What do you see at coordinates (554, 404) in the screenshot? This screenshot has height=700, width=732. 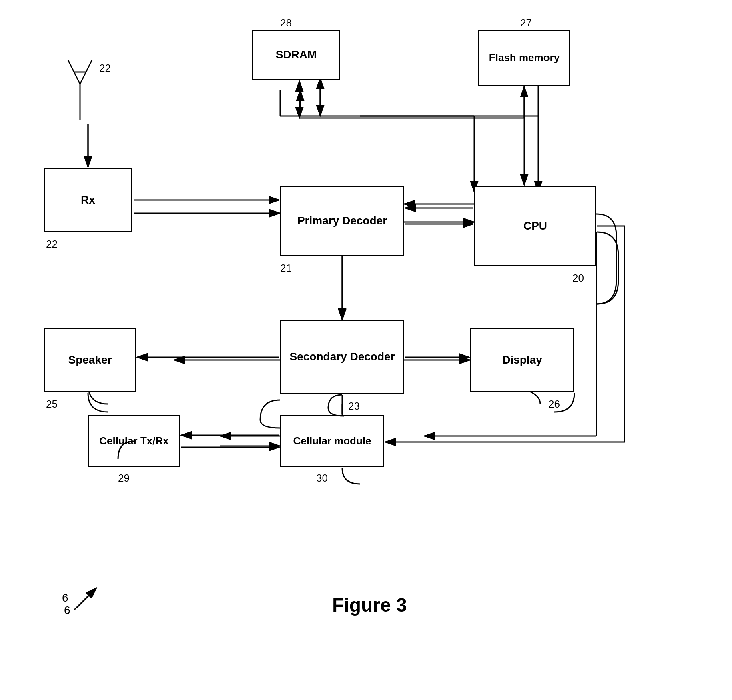 I see `ref-26: 26` at bounding box center [554, 404].